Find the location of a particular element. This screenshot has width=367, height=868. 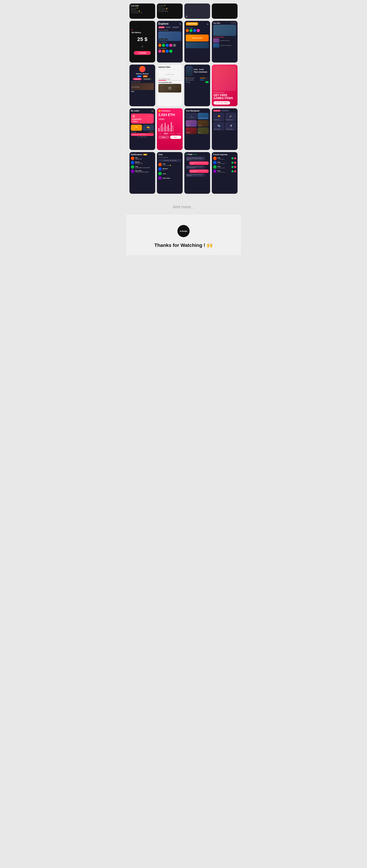

backpack-item-dust: Dust is located at coordinates (203, 131).